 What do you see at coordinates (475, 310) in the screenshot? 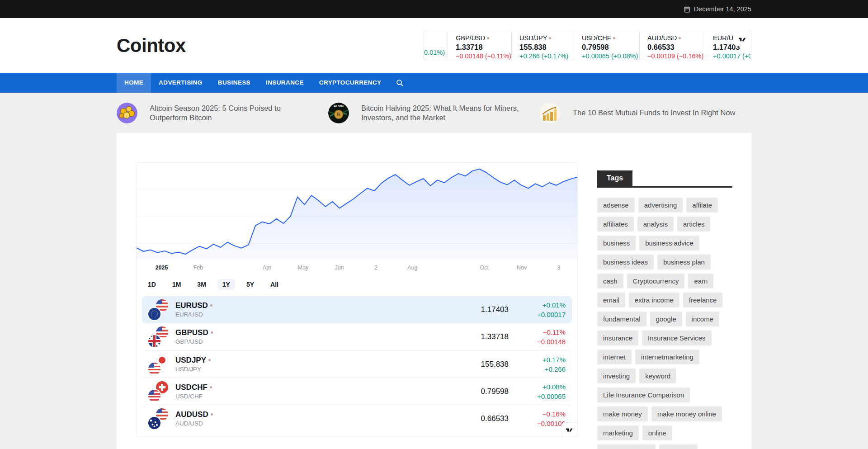
I see `pair-value: 1.17403` at bounding box center [475, 310].